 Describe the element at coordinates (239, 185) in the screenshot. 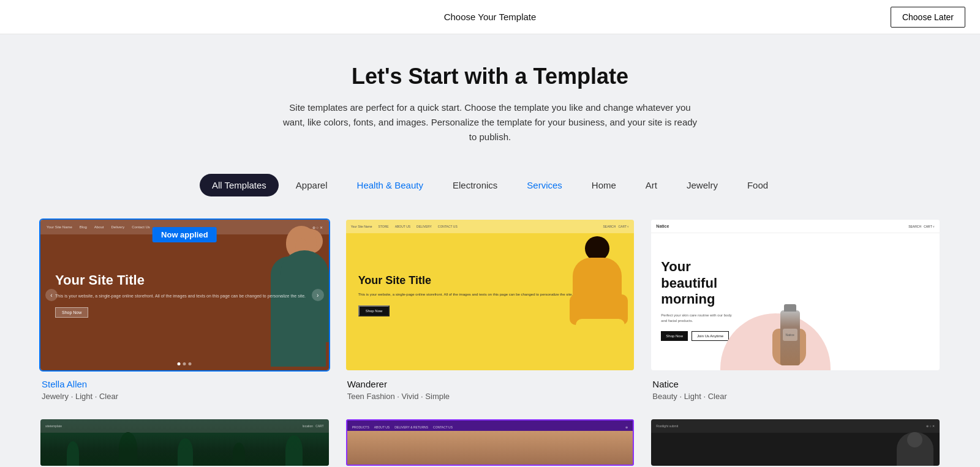

I see `filter-tab-all: All Templates` at that location.